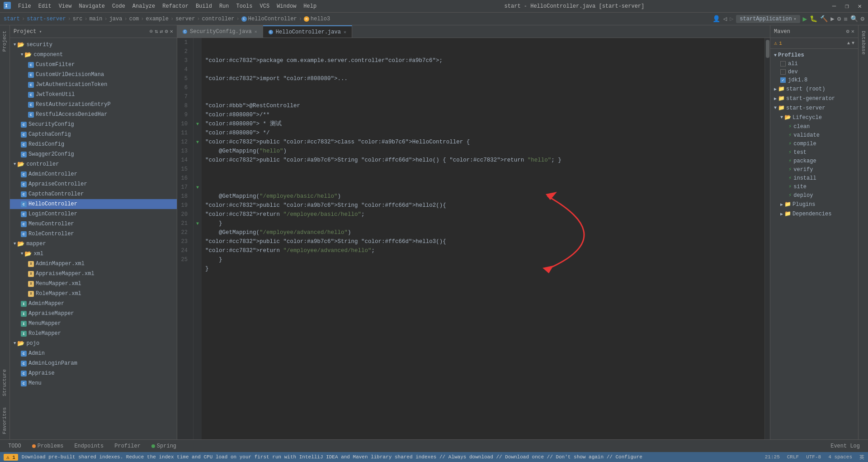 This screenshot has height=462, width=868. What do you see at coordinates (93, 353) in the screenshot?
I see `tree-item-admin: CAdmin` at bounding box center [93, 353].